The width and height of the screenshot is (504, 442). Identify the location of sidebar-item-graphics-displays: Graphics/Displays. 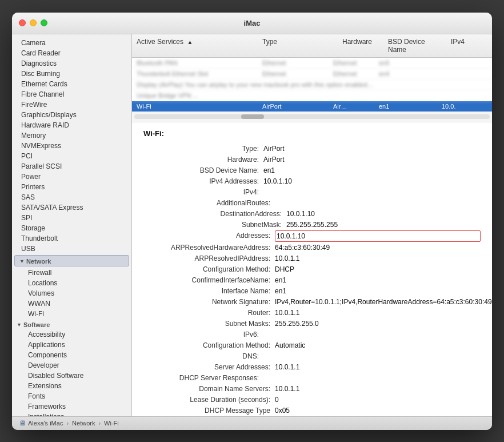
(72, 115).